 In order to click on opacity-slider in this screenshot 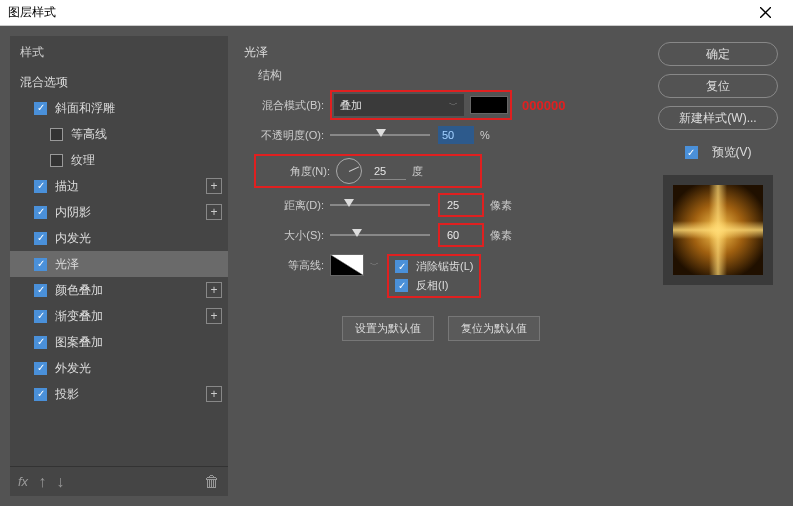, I will do `click(380, 135)`.